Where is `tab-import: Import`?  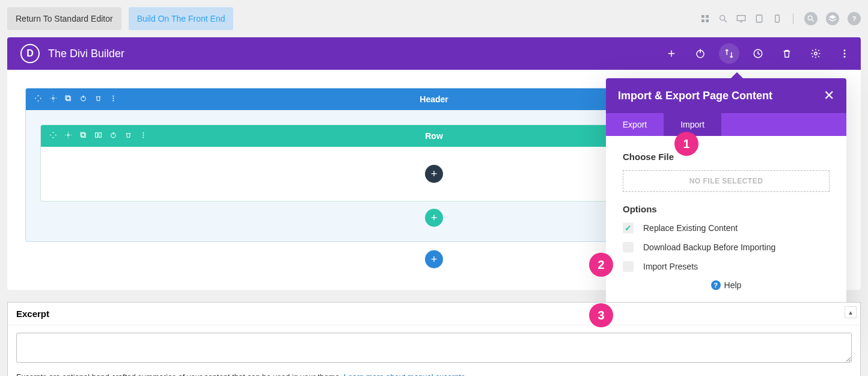
tab-import: Import is located at coordinates (692, 125).